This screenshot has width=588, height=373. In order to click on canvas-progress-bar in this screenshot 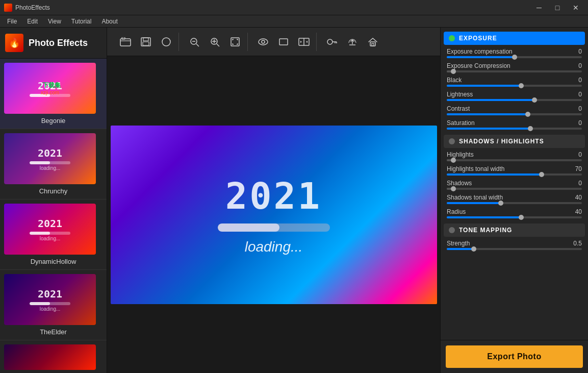, I will do `click(274, 228)`.